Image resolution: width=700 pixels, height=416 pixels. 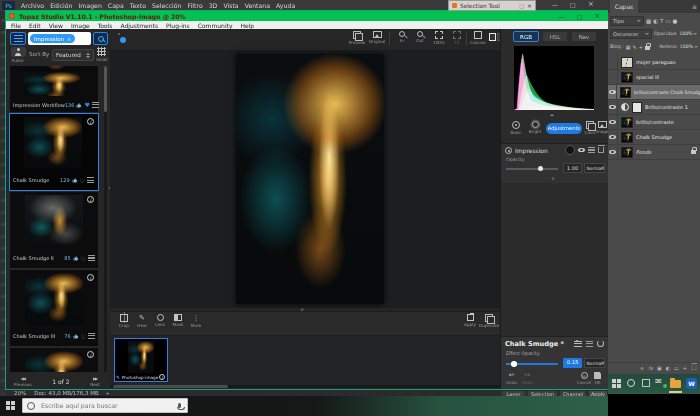 I want to click on image-button: Image, so click(x=602, y=128).